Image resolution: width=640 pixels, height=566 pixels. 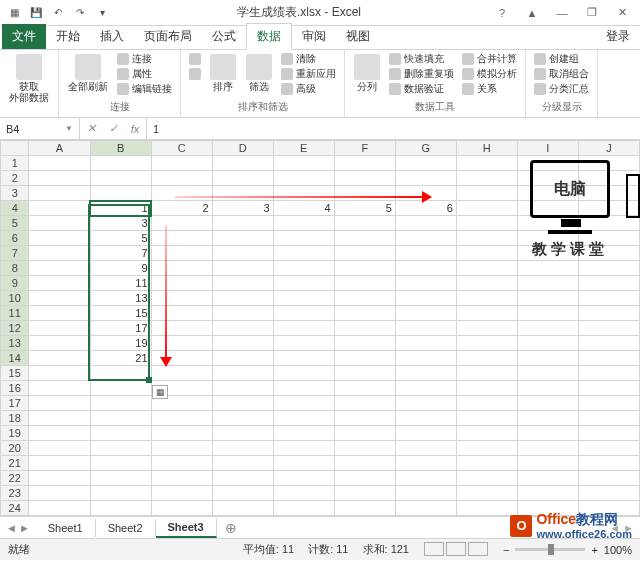 I want to click on fill-handle, so click(x=149, y=380).